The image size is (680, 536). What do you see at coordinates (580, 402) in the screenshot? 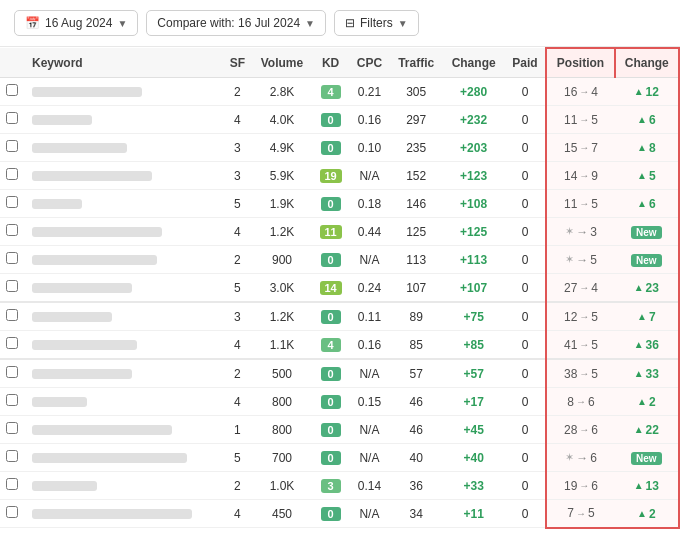
I see `position-cell: 8→6` at bounding box center [580, 402].